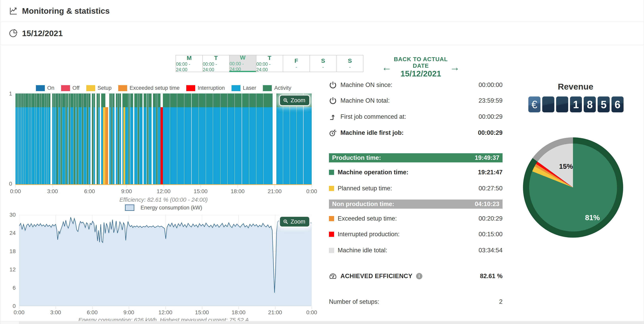 The image size is (644, 324). What do you see at coordinates (154, 88) in the screenshot?
I see `legend-label: Exceeded setup time` at bounding box center [154, 88].